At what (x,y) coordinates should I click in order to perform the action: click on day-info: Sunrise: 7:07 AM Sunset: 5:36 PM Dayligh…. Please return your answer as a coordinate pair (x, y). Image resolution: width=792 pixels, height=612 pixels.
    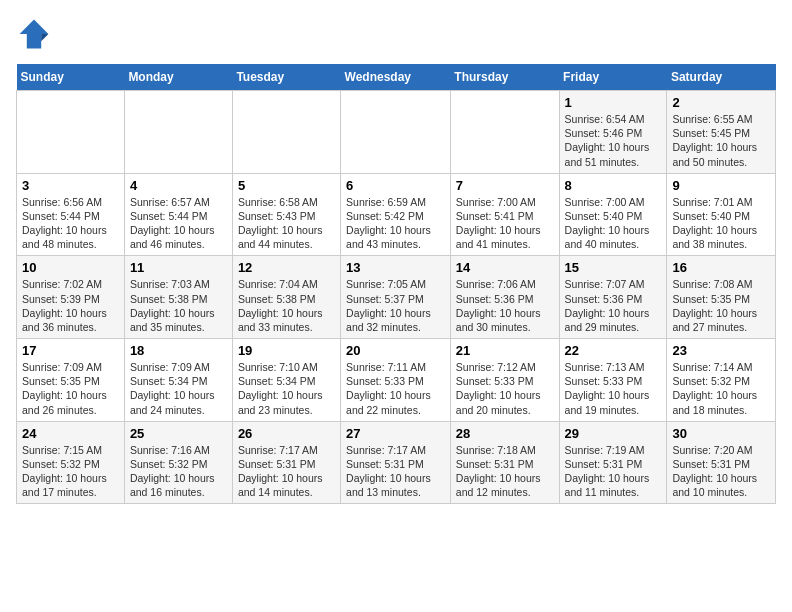
    Looking at the image, I should click on (614, 306).